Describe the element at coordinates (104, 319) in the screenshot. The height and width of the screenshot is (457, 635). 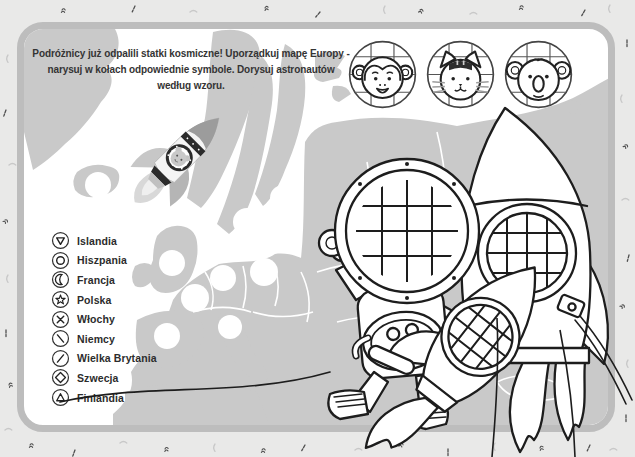
I see `legend-item-wlochy: Włochy` at that location.